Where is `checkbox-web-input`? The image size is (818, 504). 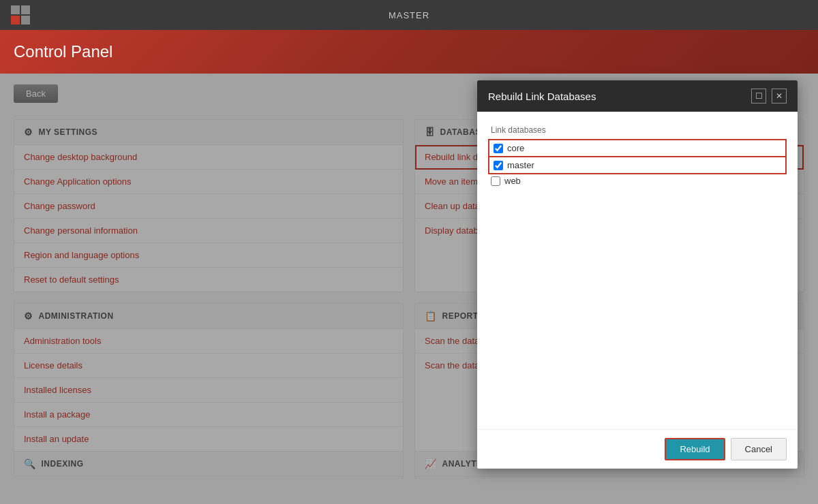 checkbox-web-input is located at coordinates (496, 181).